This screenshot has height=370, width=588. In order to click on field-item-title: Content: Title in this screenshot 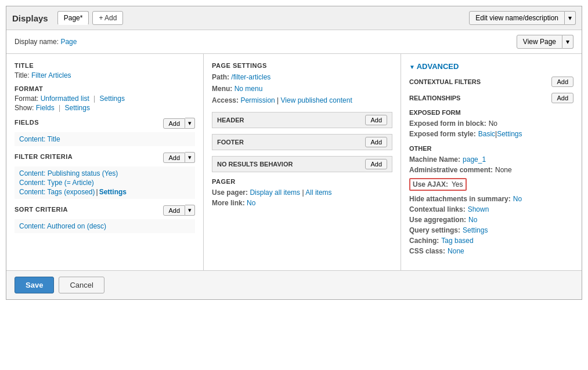, I will do `click(104, 139)`.